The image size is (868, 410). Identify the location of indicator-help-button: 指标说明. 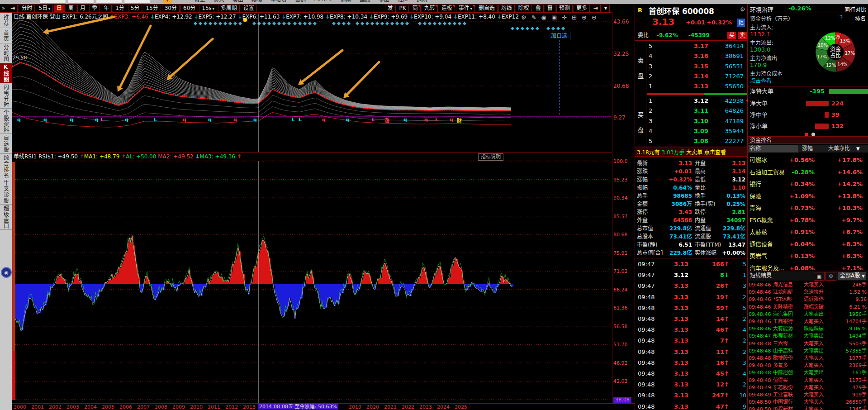
(491, 157).